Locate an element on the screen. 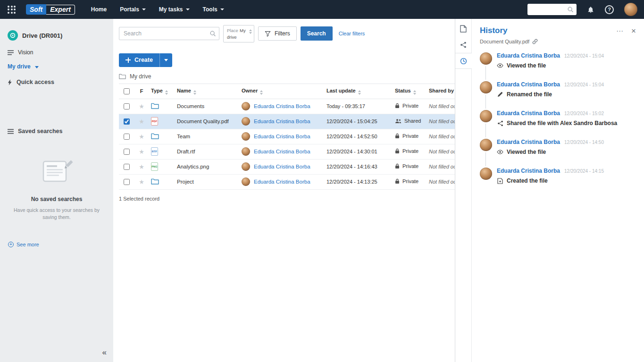  empty-state-description: Have quick access to your searches by sa… is located at coordinates (57, 214).